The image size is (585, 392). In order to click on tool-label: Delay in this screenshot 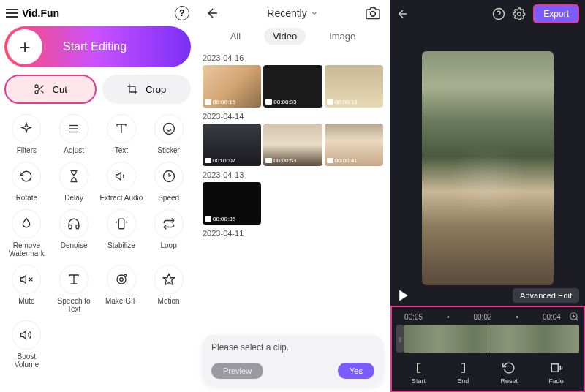, I will do `click(74, 197)`.